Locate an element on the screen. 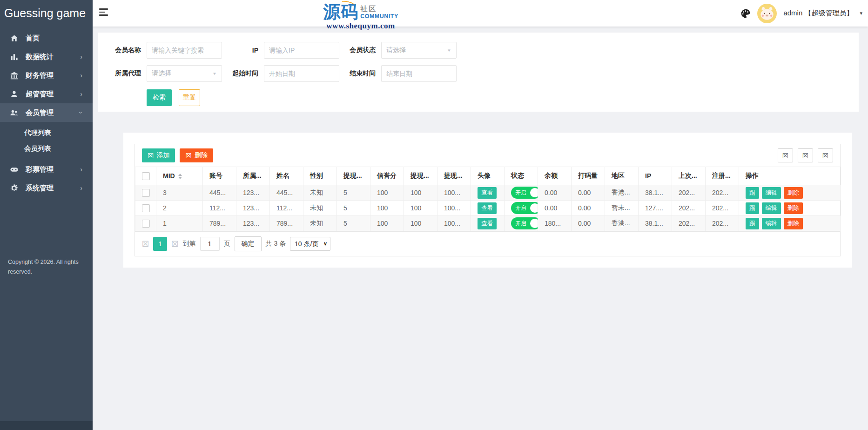 This screenshot has width=868, height=430. col-agent: 所属... is located at coordinates (253, 176).